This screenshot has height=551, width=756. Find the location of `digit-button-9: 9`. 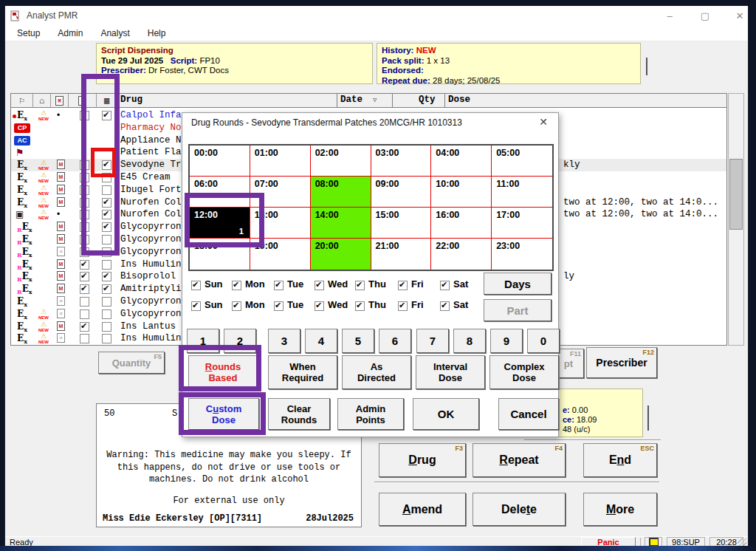

digit-button-9: 9 is located at coordinates (506, 341).